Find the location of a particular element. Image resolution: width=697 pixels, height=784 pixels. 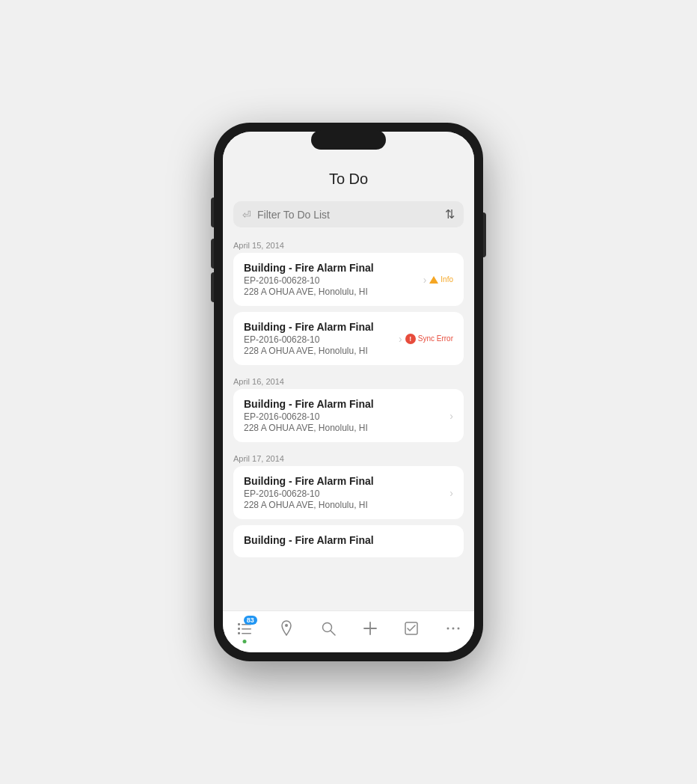

warning-triangle-icon is located at coordinates (434, 280).